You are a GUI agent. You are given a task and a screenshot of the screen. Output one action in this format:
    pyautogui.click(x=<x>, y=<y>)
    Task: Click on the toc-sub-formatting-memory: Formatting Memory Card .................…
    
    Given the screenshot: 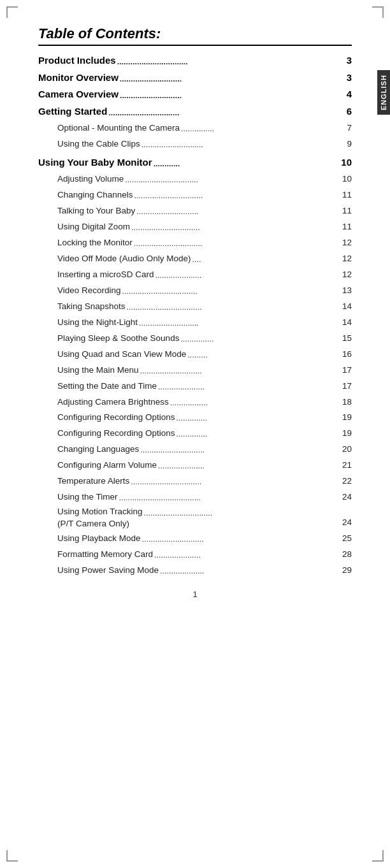 What is the action you would take?
    pyautogui.click(x=195, y=554)
    